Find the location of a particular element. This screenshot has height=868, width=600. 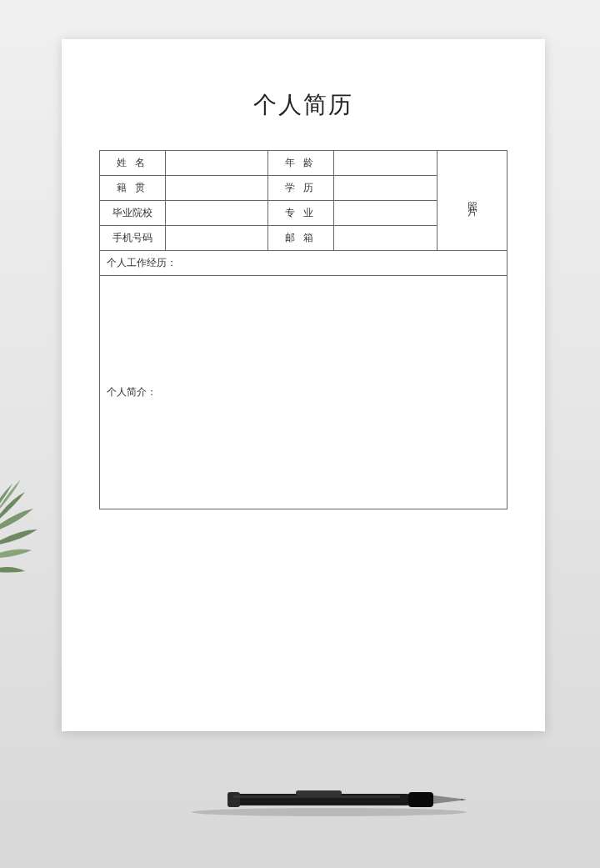

education-value is located at coordinates (386, 188).